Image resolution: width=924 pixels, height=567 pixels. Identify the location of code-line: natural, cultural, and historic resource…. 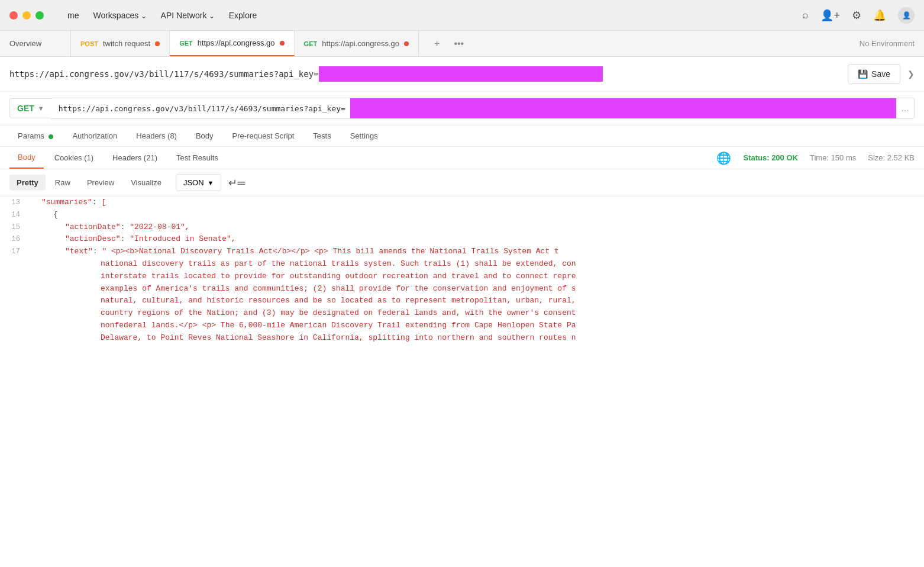
(462, 301).